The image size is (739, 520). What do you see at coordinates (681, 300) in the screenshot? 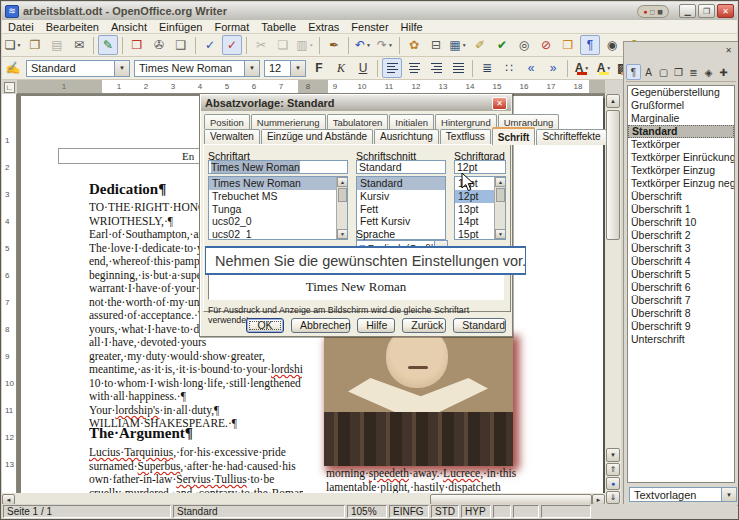
I see `style-item-überschrift-7: Überschrift 7` at bounding box center [681, 300].